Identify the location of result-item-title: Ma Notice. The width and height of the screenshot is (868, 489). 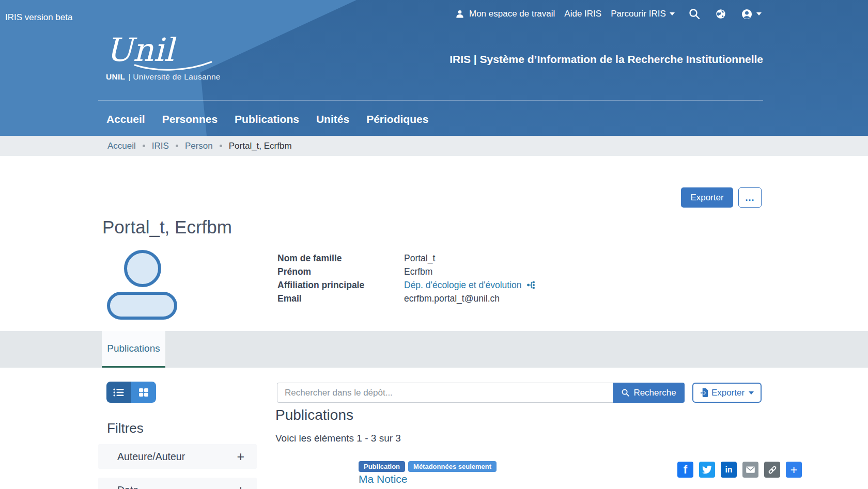
(383, 479).